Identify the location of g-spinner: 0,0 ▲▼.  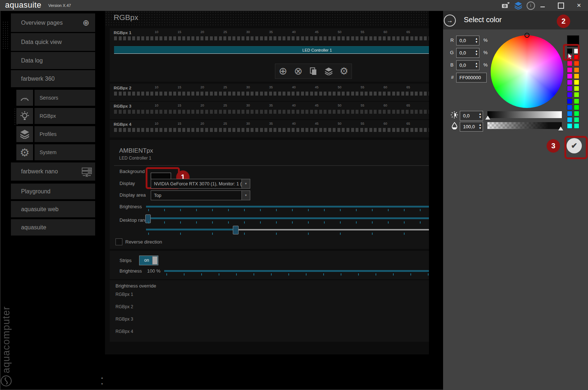
(468, 53).